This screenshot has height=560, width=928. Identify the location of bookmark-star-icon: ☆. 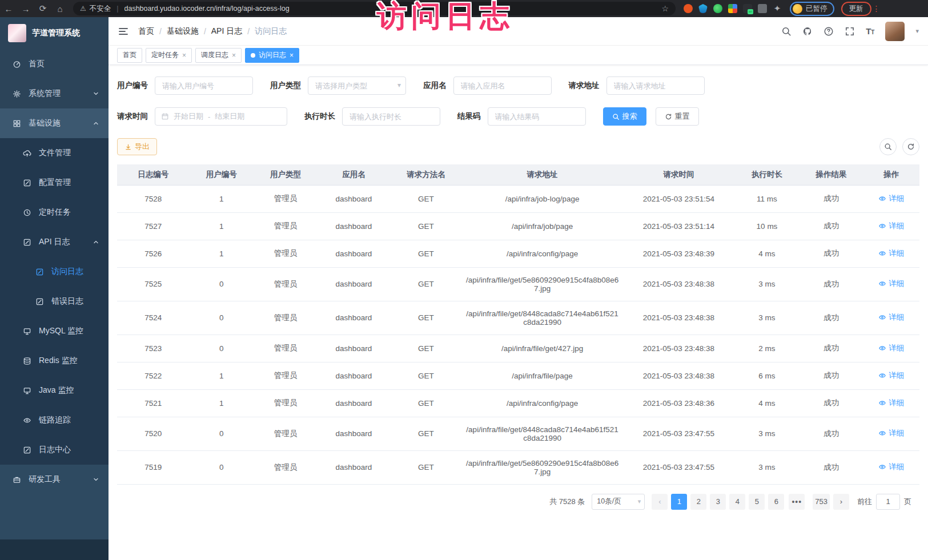
(665, 9).